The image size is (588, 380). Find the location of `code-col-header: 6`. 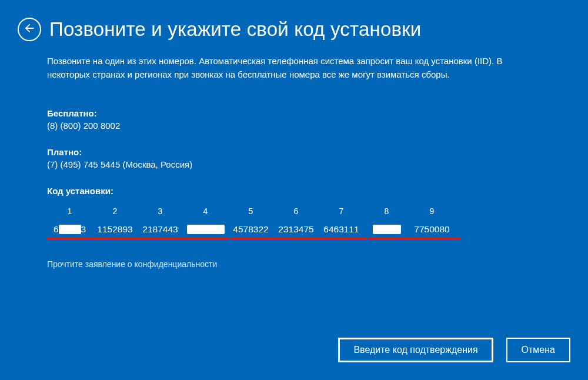

code-col-header: 6 is located at coordinates (296, 215).